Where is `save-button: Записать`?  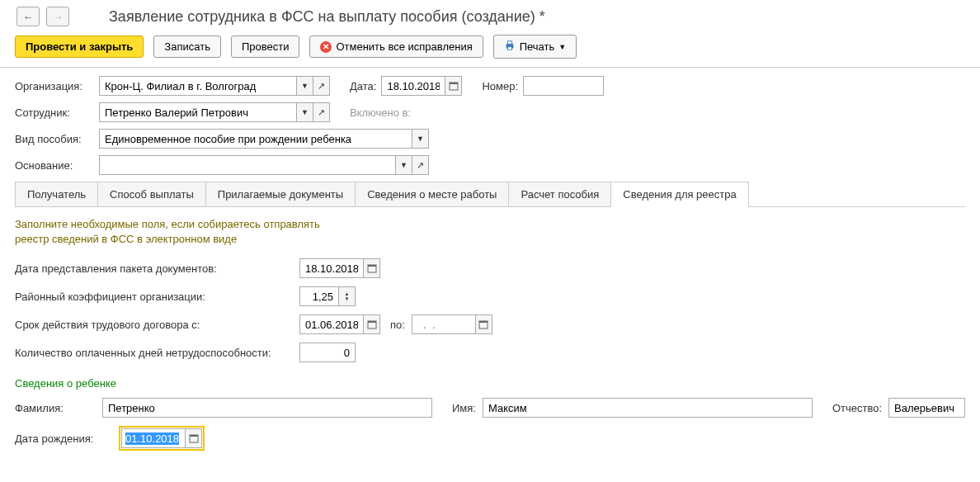 save-button: Записать is located at coordinates (187, 46).